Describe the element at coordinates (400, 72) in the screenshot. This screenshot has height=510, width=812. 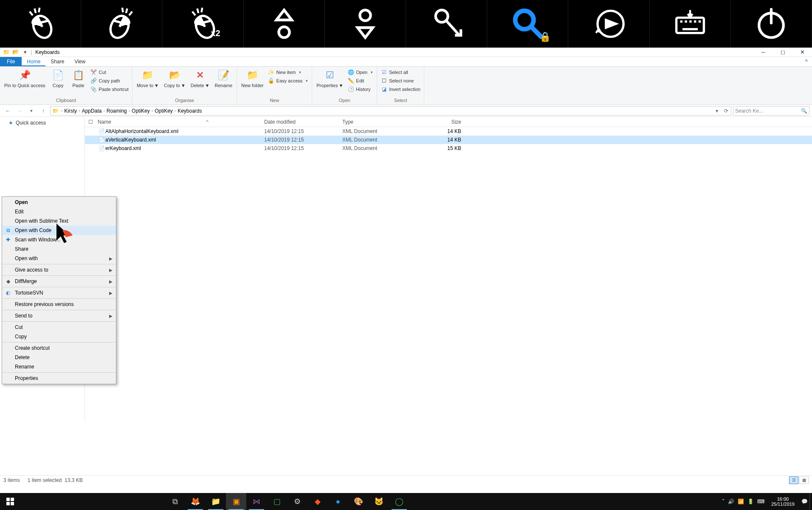
I see `select-all-button: ☑Select all` at that location.